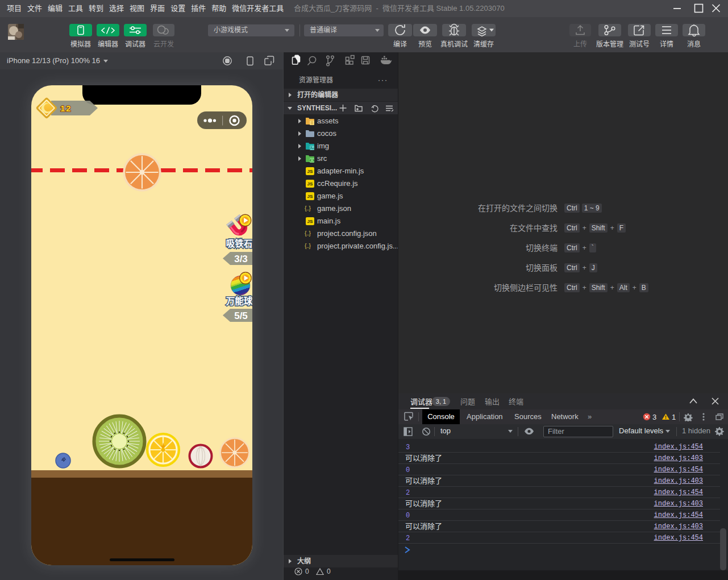 This screenshot has height=580, width=728. Describe the element at coordinates (674, 417) in the screenshot. I see `svg-text: 1` at that location.